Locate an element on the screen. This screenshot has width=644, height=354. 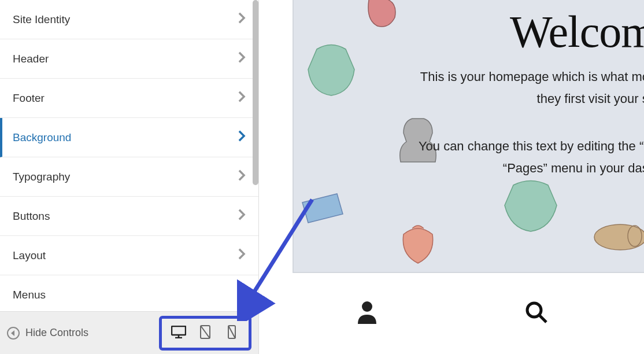
preview-text: they first visit your sh is located at coordinates (591, 99).